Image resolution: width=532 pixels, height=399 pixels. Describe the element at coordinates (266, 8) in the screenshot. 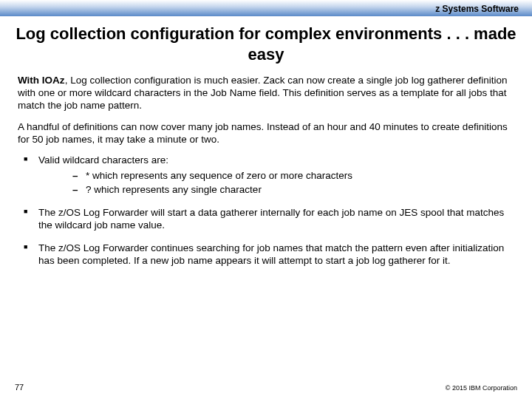

I see `header-bar: z Systems Software` at that location.